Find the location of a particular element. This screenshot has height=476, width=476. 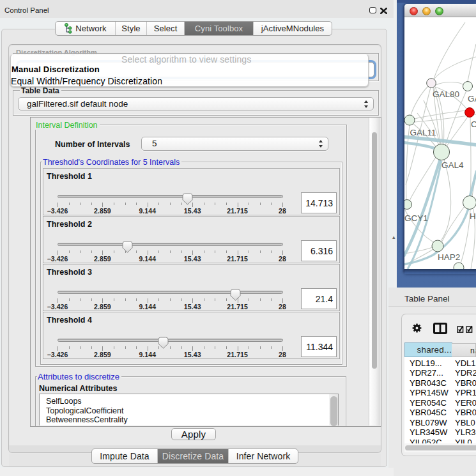

svg-text: C is located at coordinates (473, 124).